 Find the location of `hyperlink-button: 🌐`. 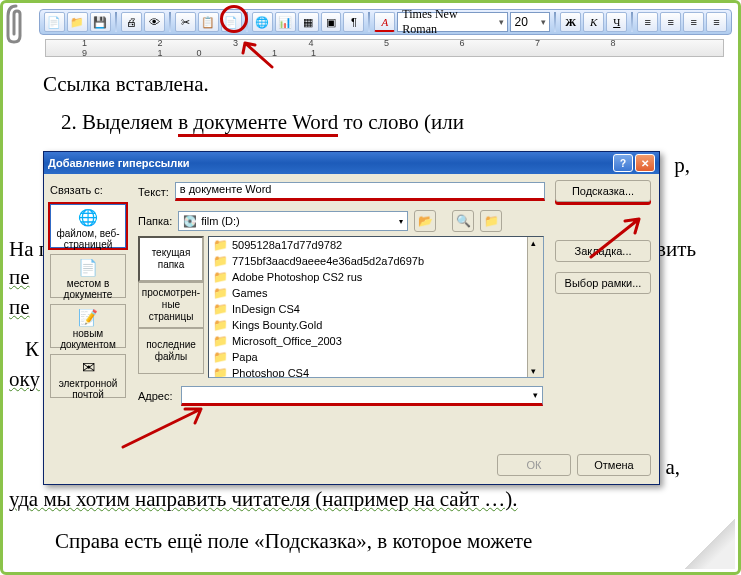

hyperlink-button: 🌐 is located at coordinates (262, 22).